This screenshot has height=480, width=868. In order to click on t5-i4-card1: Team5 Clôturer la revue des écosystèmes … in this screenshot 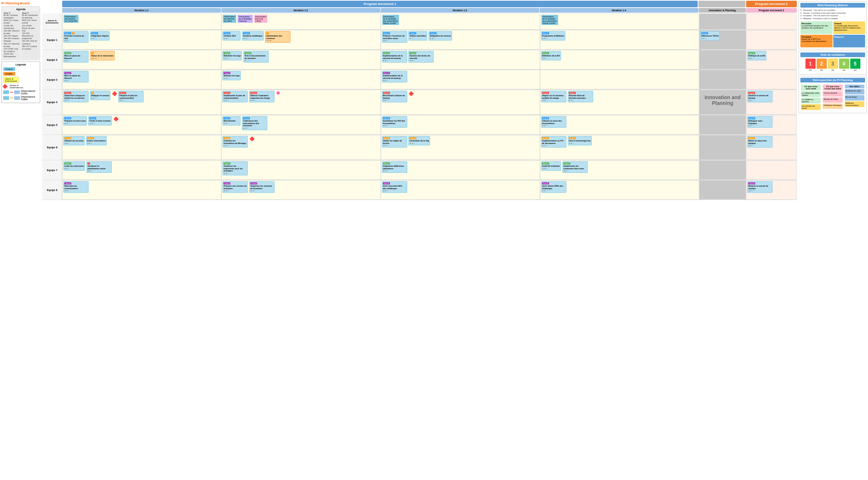, I will do `click(554, 122)`.